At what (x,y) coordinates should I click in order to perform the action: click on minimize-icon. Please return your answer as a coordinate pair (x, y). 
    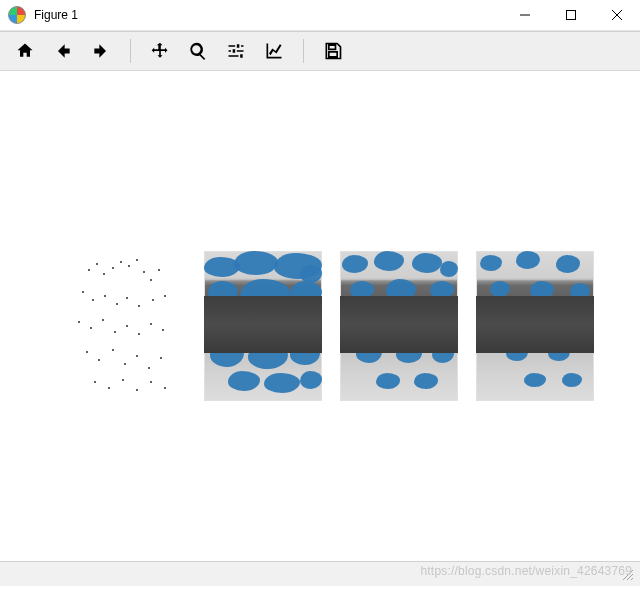
    Looking at the image, I should click on (525, 15).